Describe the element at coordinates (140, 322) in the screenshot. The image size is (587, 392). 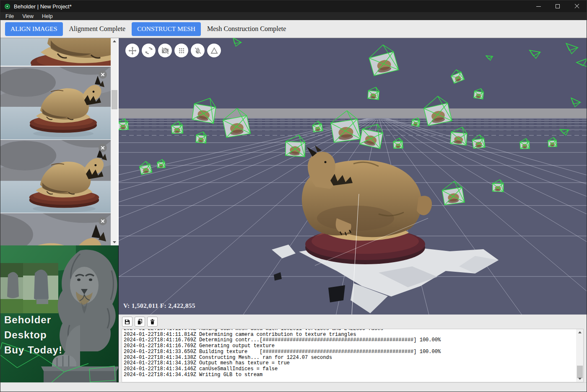
I see `copy-icon` at that location.